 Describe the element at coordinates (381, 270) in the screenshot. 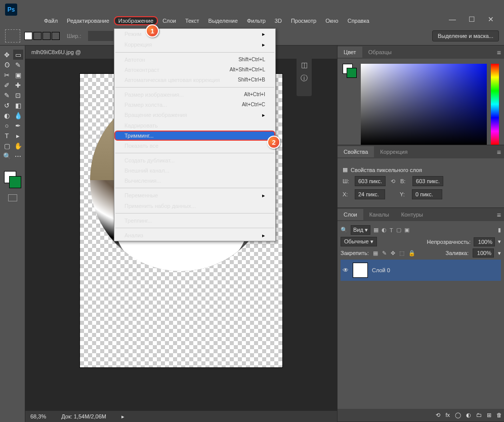

I see `layer-name: Слой 0` at that location.